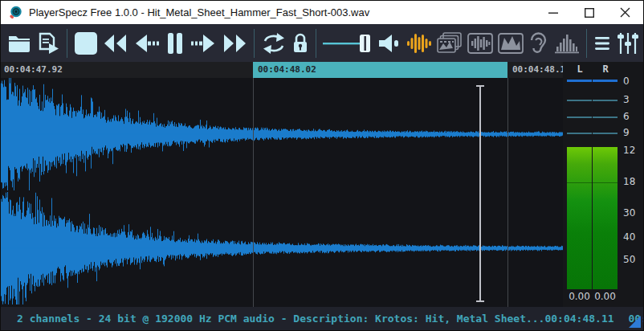 This screenshot has height=331, width=644. Describe the element at coordinates (175, 43) in the screenshot. I see `pause-button` at that location.